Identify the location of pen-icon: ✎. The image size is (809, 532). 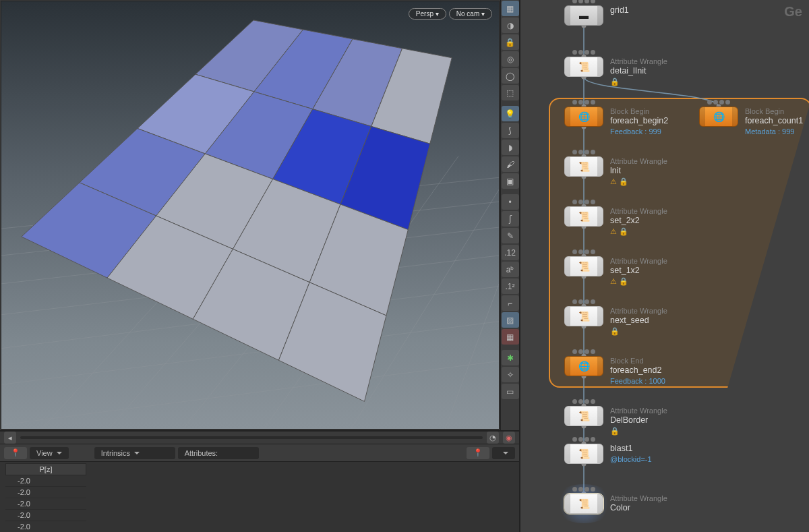
(510, 236).